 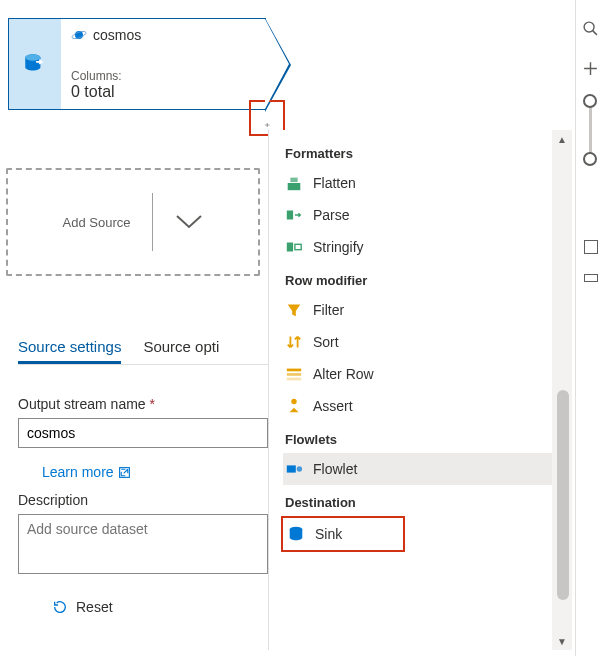 I want to click on external-link-icon, so click(x=124, y=472).